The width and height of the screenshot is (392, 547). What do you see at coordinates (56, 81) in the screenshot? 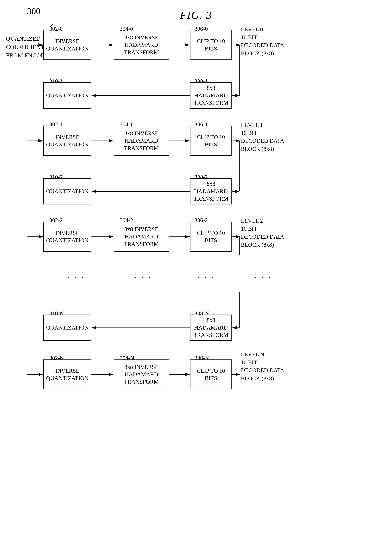
I see `ref-310-1: 310-1` at bounding box center [56, 81].